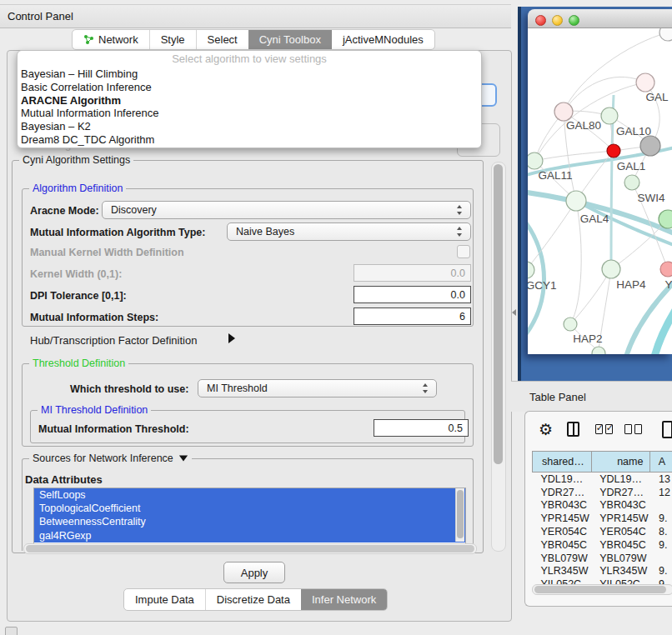 The height and width of the screenshot is (635, 672). What do you see at coordinates (222, 40) in the screenshot?
I see `tab-select: Select` at bounding box center [222, 40].